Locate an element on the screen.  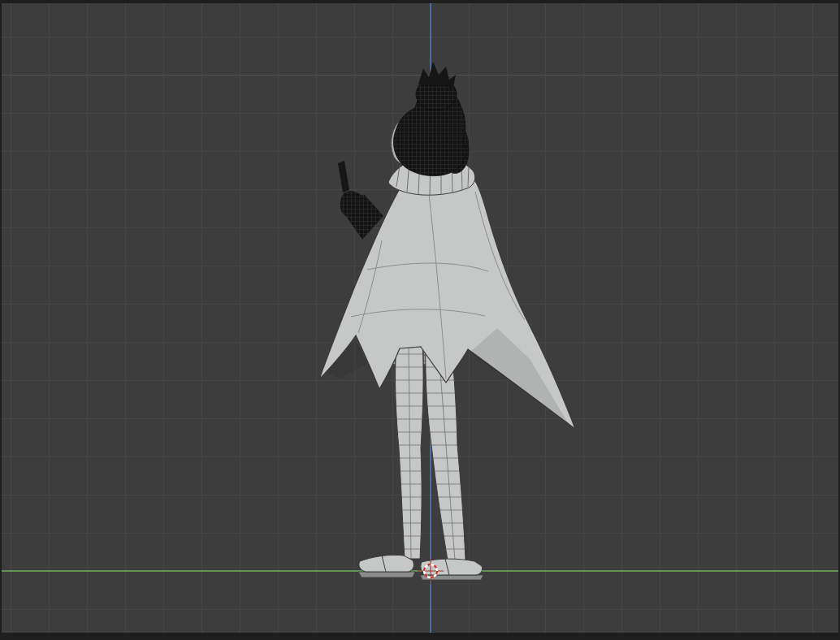
frame-edge-left is located at coordinates (1, 320).